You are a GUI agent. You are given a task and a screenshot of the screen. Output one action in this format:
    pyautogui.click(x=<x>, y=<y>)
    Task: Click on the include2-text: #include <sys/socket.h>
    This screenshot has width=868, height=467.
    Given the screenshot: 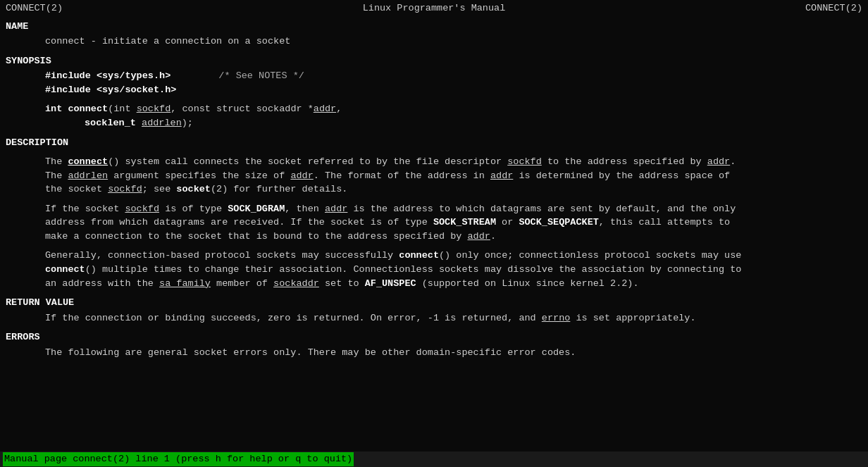 What is the action you would take?
    pyautogui.click(x=111, y=90)
    